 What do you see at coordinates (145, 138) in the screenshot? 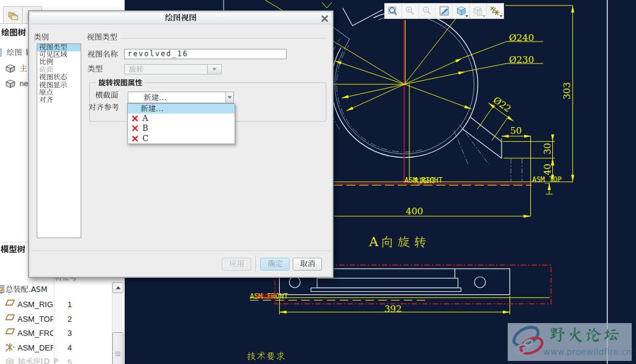
I see `dropdown-item-label: C` at bounding box center [145, 138].